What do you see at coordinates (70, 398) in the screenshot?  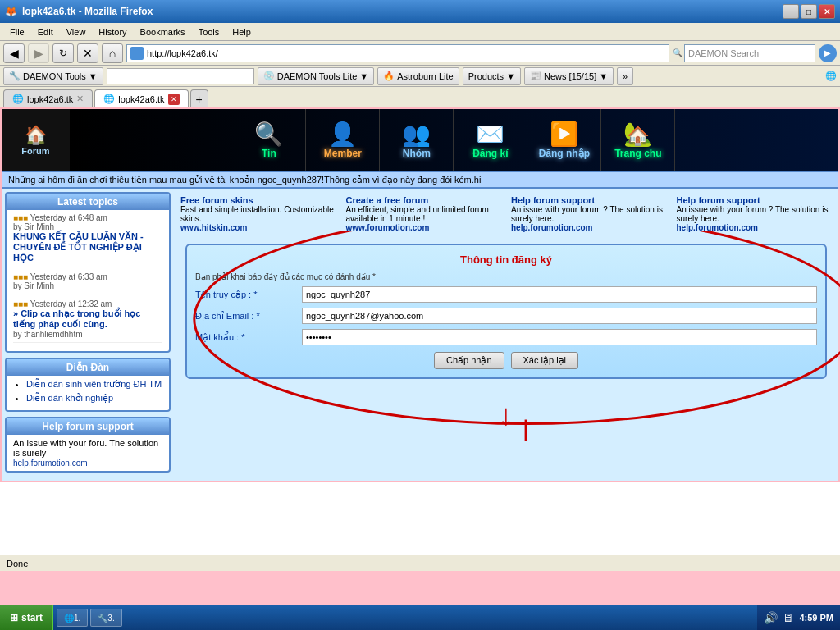 I see `forum-link-2: Diễn đàn khởi nghiệp` at bounding box center [70, 398].